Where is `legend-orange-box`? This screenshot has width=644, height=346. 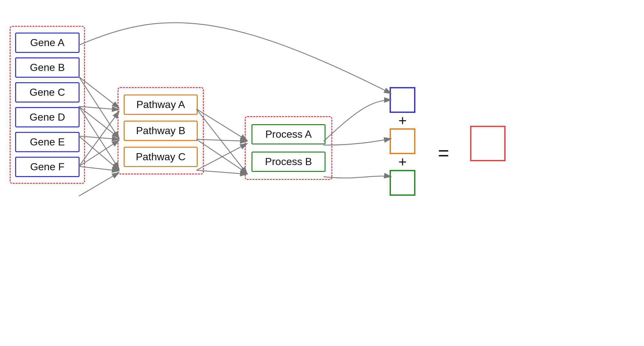
legend-orange-box is located at coordinates (402, 141).